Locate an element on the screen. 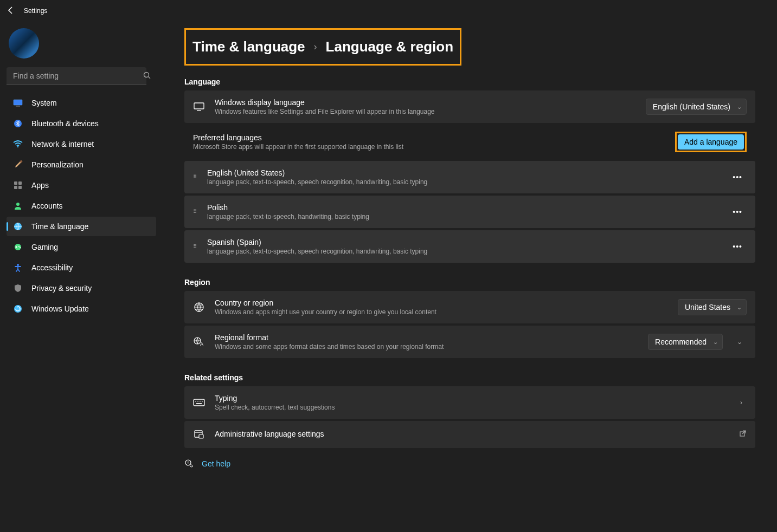  admin-title: Administrative language settings is located at coordinates (472, 434).